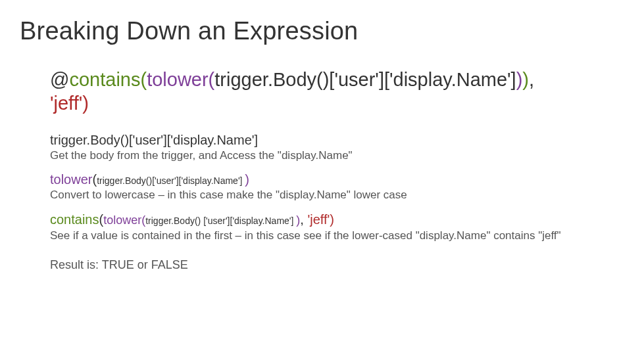 The width and height of the screenshot is (644, 362). I want to click on result-text: Result is: TRUE or FALSE, so click(330, 265).